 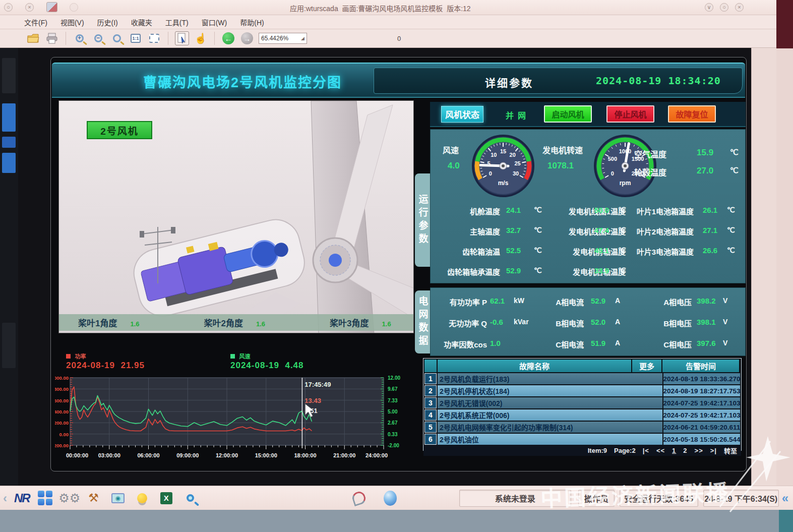 What do you see at coordinates (764, 267) in the screenshot?
I see `canvas-scrollbar` at bounding box center [764, 267].